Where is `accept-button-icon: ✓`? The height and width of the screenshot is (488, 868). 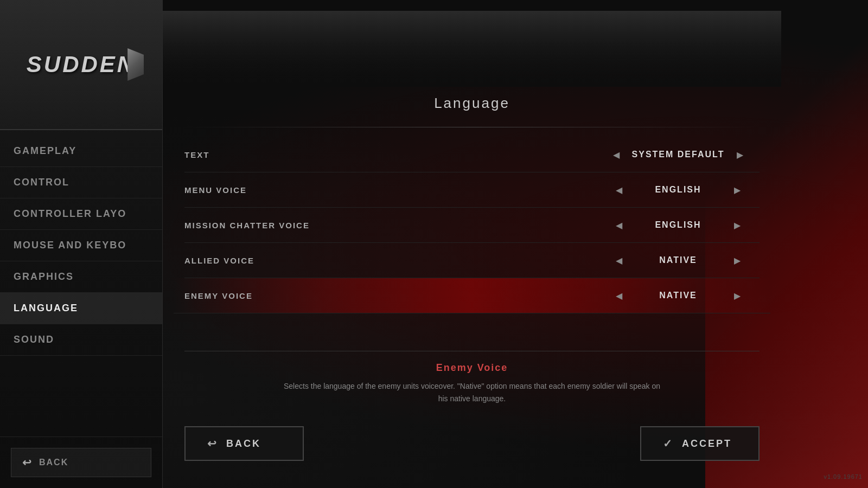 accept-button-icon: ✓ is located at coordinates (668, 444).